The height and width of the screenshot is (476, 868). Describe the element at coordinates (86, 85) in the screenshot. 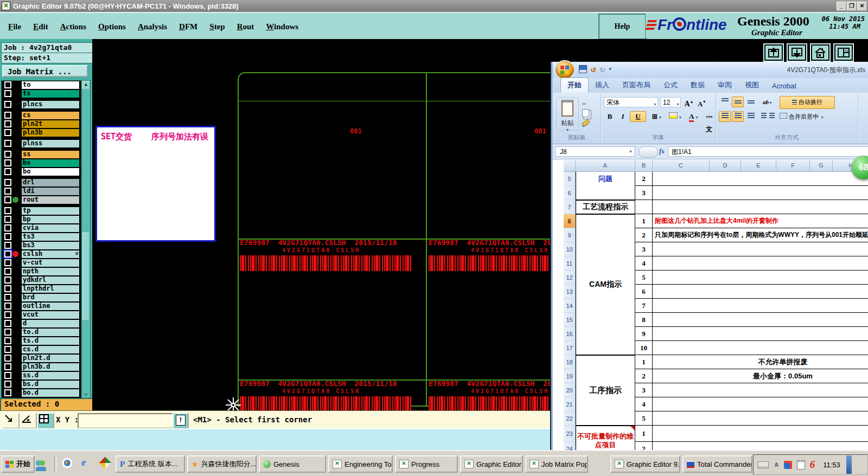

I see `scroll-up-icon: ▲` at that location.